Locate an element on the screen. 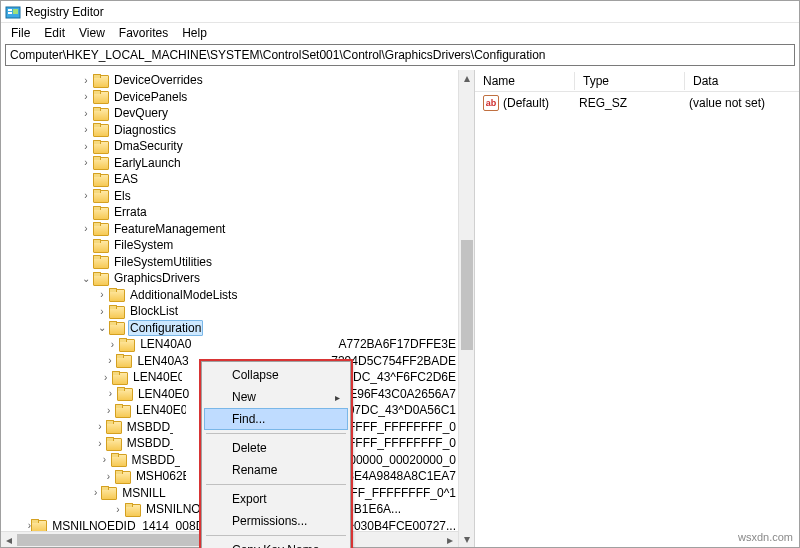 This screenshot has width=800, height=548. tree-item: Errata is located at coordinates (230, 212).